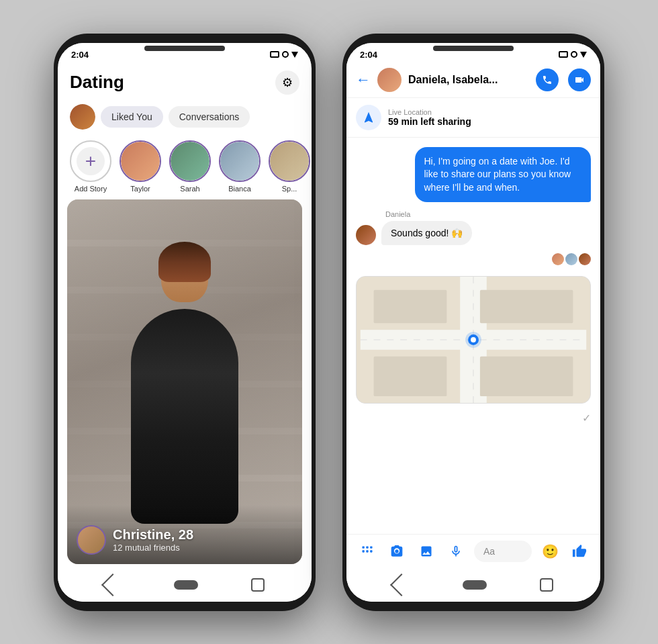 This screenshot has height=644, width=658. Describe the element at coordinates (185, 262) in the screenshot. I see `person-hair` at that location.